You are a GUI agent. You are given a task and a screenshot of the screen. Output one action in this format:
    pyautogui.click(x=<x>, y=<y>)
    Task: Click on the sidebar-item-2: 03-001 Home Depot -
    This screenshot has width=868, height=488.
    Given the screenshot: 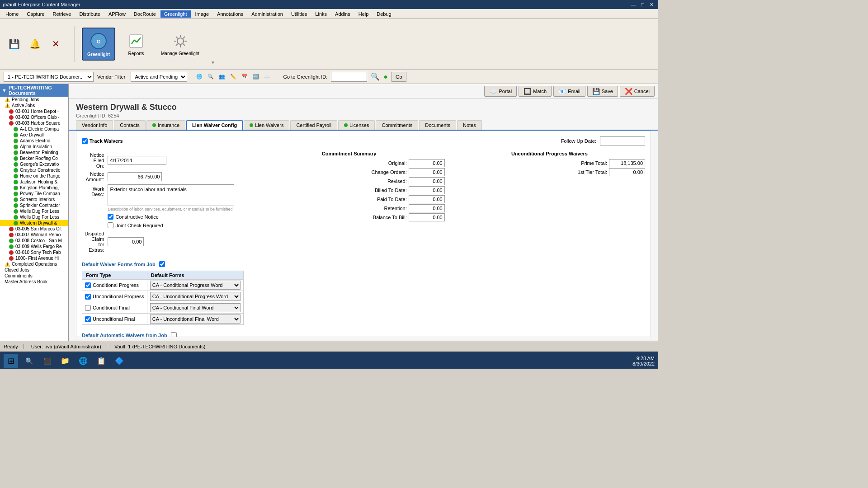 What is the action you would take?
    pyautogui.click(x=34, y=111)
    